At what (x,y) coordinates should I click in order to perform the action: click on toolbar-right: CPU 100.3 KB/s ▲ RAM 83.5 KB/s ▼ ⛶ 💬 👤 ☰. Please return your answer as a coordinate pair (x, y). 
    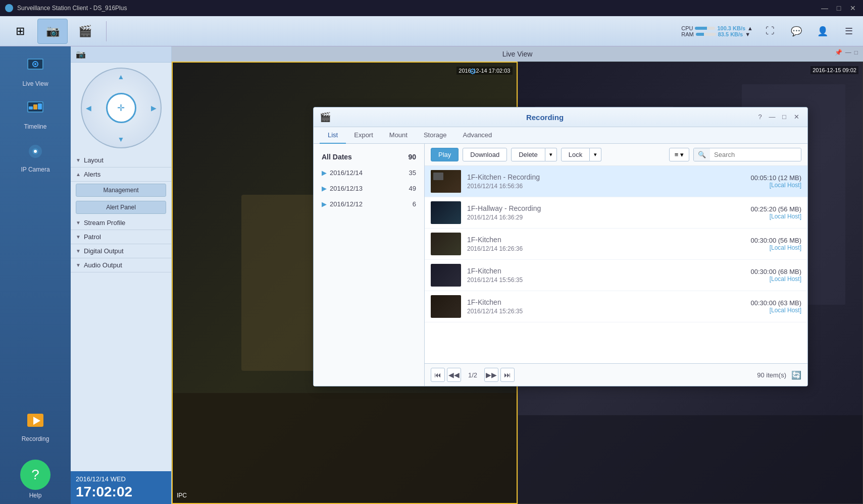
    Looking at the image, I should click on (770, 31).